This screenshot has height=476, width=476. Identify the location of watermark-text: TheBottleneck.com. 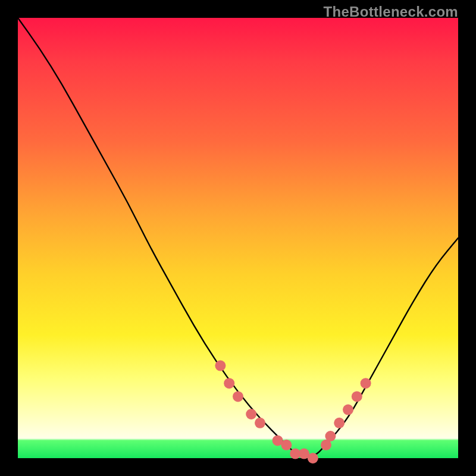
(391, 12).